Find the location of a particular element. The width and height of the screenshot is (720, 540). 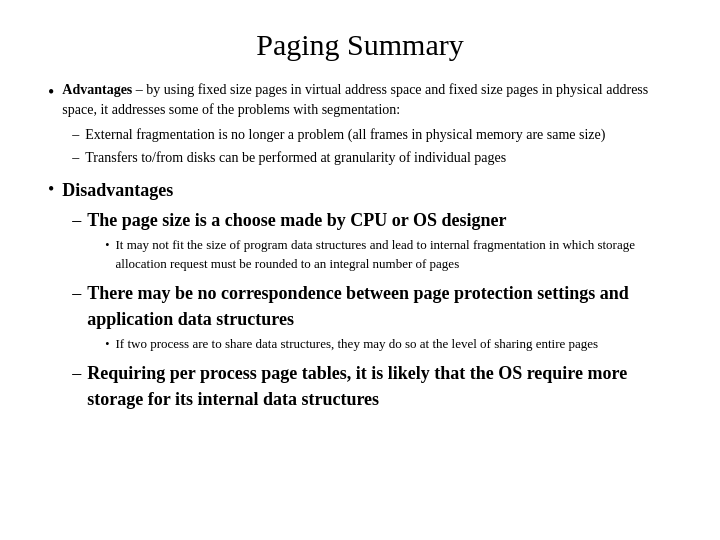

disadvantages-label: Disadvantages is located at coordinates (118, 190).